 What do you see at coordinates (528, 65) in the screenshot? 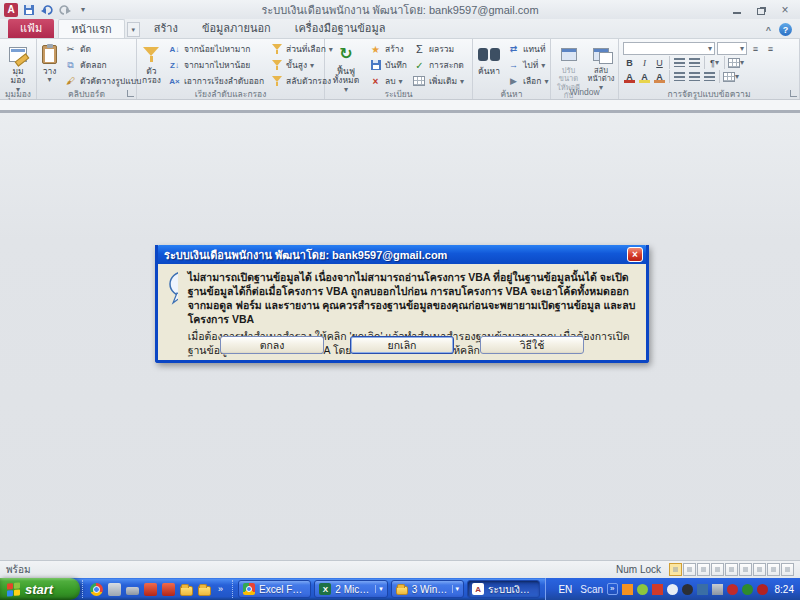
I see `goto-button: →ไปที่▾` at bounding box center [528, 65].